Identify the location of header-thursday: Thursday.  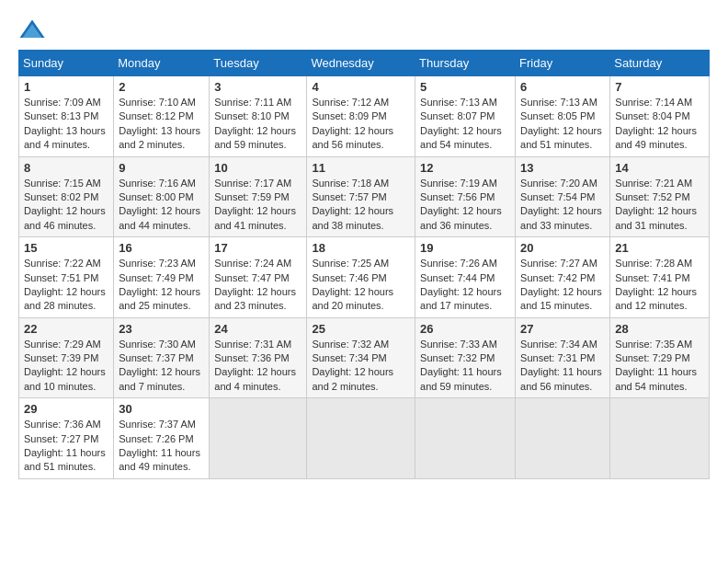
(465, 63).